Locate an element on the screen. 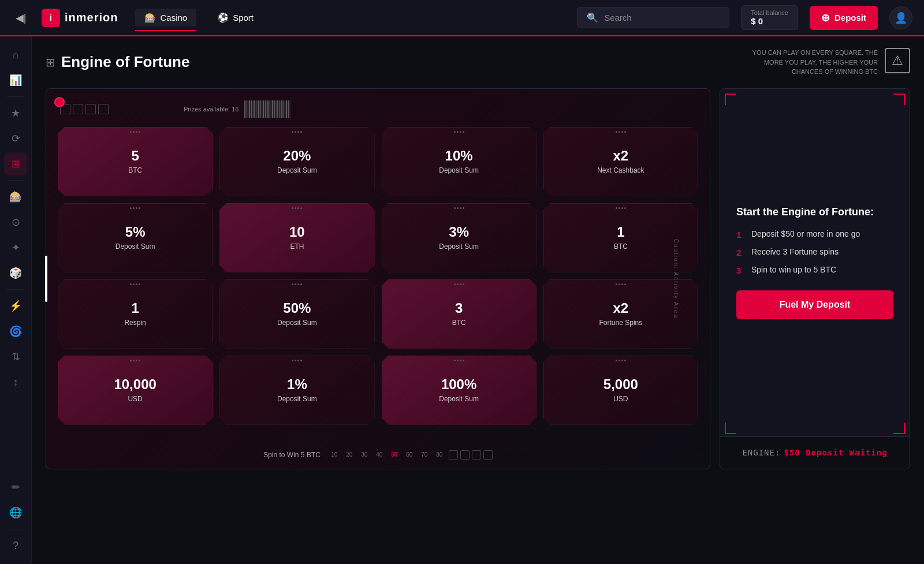 The width and height of the screenshot is (924, 564). cell-value-3: x2 is located at coordinates (621, 156).